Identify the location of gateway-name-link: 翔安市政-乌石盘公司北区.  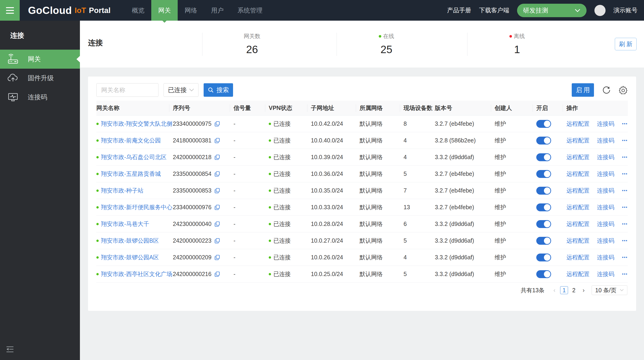
(134, 157).